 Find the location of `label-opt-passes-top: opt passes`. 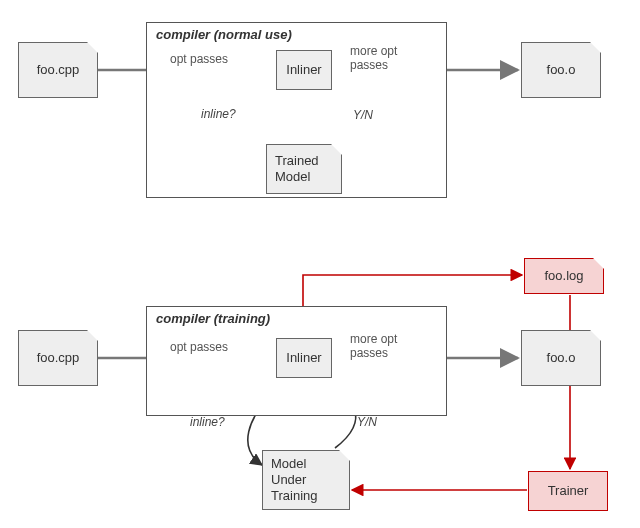

label-opt-passes-top: opt passes is located at coordinates (199, 59).